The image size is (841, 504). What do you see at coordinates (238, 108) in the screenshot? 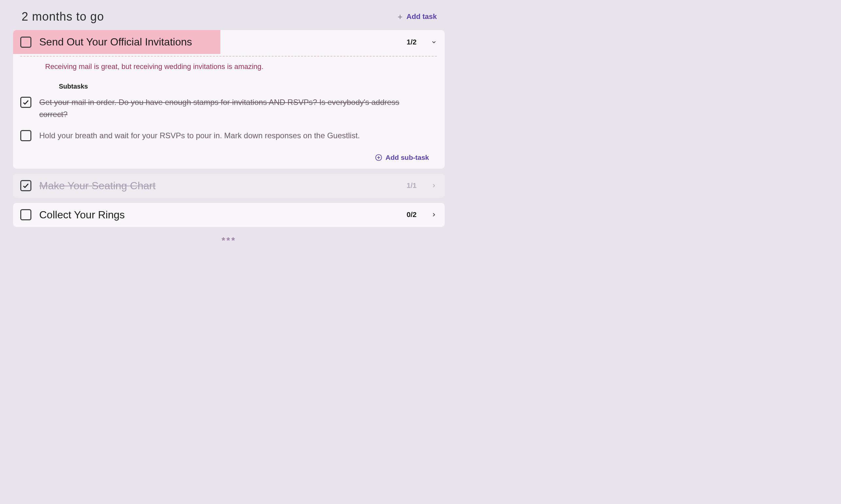
I see `subtask-text: Get your mail in order. Do you have enou…` at bounding box center [238, 108].